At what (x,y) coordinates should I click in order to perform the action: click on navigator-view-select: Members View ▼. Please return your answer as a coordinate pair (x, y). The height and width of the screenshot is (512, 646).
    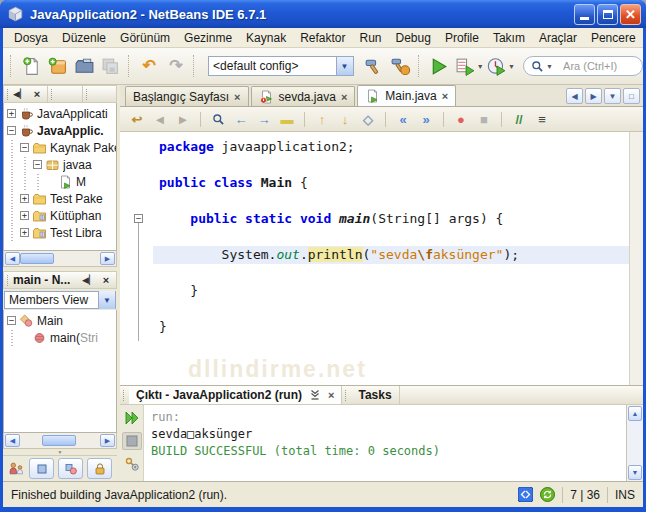
    Looking at the image, I should click on (60, 300).